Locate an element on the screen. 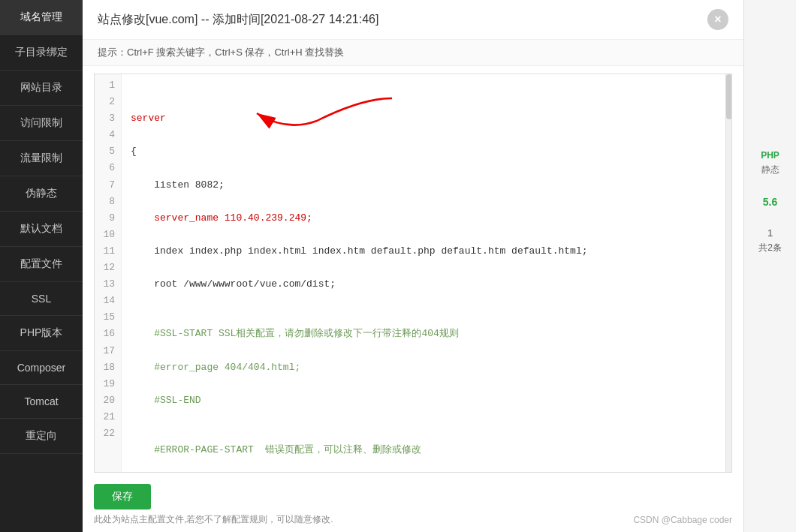 The height and width of the screenshot is (532, 796). sidebar: 域名管理 子目录绑定 网站目录 访问限制 流量限制 伪静态 默认文档 配置文件 … is located at coordinates (41, 266).